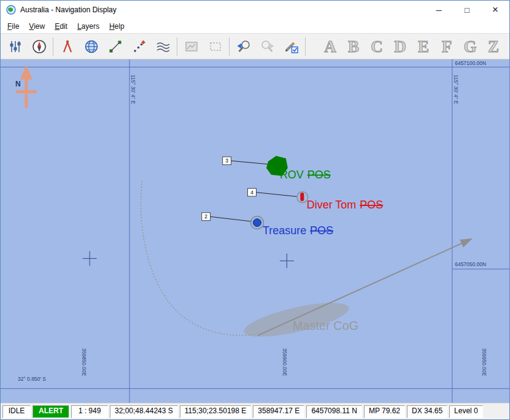 This screenshot has width=510, height=420. I want to click on contours-icon, so click(163, 47).